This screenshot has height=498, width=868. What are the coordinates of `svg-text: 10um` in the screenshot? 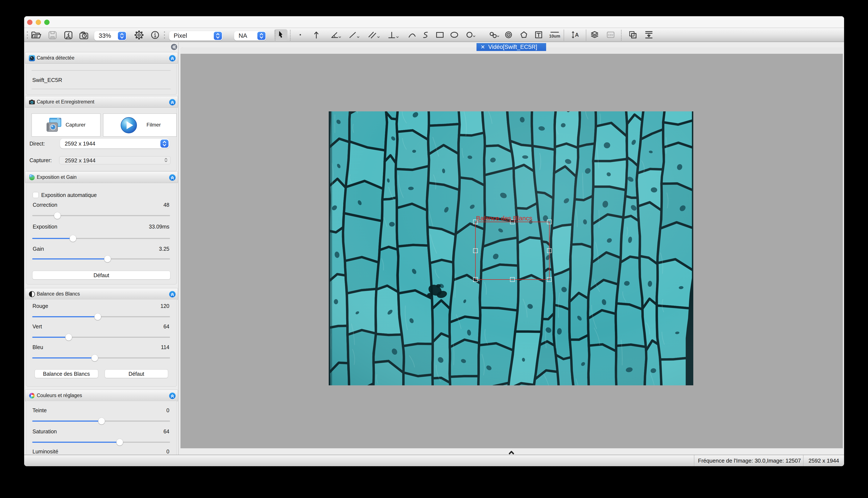 It's located at (554, 36).